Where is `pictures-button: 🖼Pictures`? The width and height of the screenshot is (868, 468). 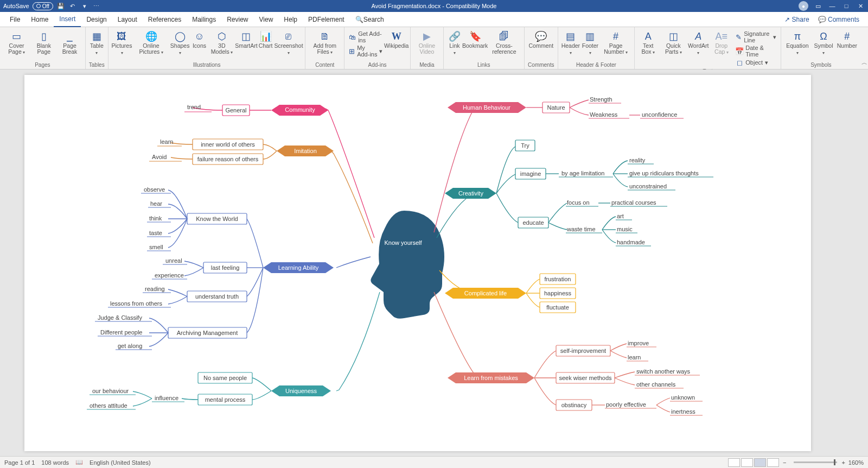
pictures-button: 🖼Pictures is located at coordinates (122, 43).